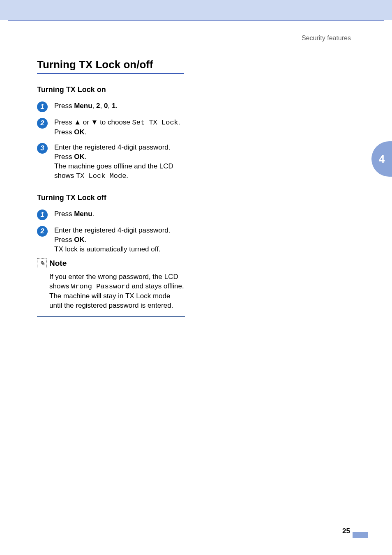 Image resolution: width=392 pixels, height=555 pixels. What do you see at coordinates (111, 107) in the screenshot?
I see `on-step-1: 1 Press Menu, 2, 0, 1.` at bounding box center [111, 107].